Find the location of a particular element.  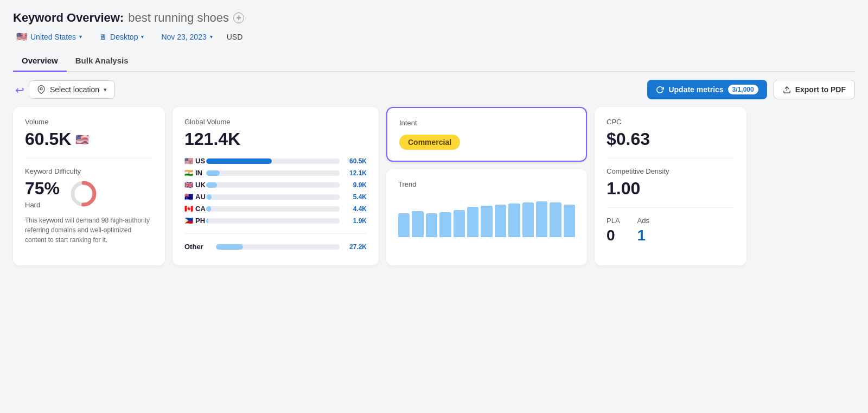

country-flag: 🇺🇸 is located at coordinates (22, 37).